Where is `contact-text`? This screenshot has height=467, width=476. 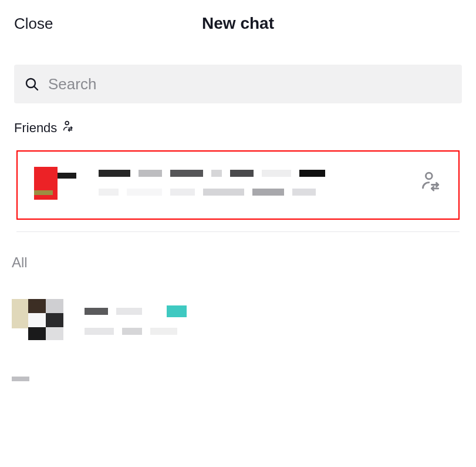
contact-text is located at coordinates (136, 320).